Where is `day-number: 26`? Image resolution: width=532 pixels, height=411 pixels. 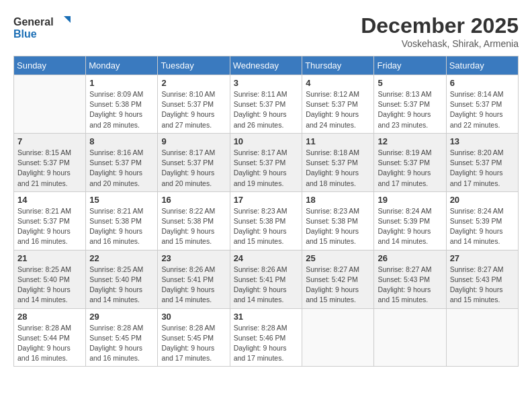 day-number: 26 is located at coordinates (410, 258).